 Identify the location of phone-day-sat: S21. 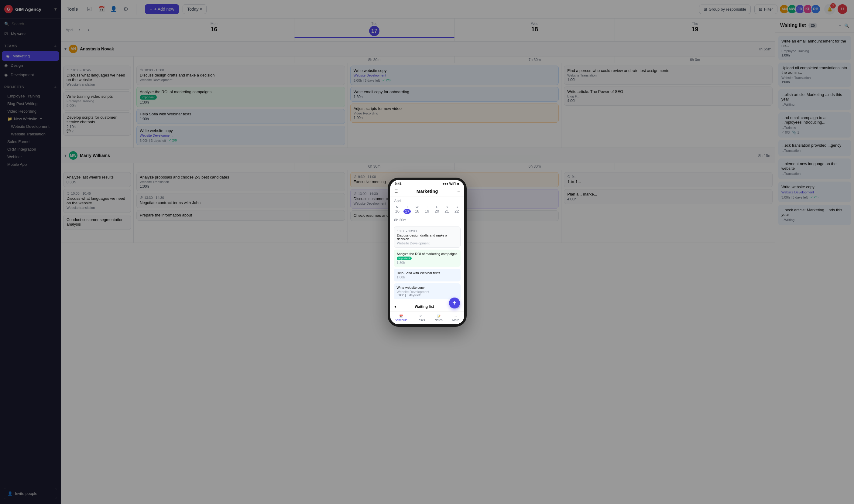
(447, 210).